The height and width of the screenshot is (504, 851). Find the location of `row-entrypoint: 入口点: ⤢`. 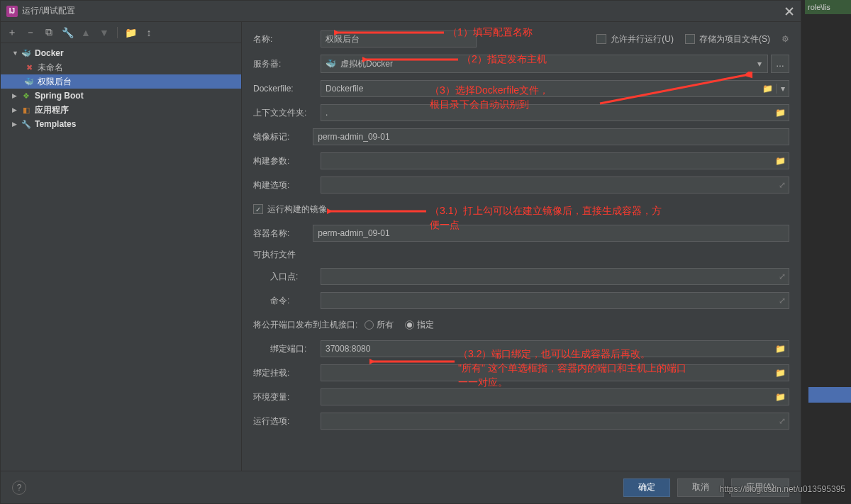

row-entrypoint: 入口点: ⤢ is located at coordinates (521, 276).